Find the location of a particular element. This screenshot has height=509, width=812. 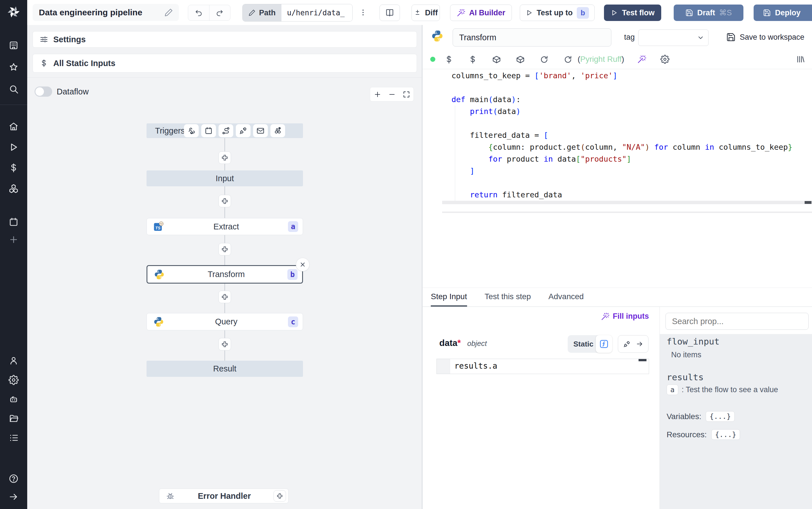

remove-node-button is located at coordinates (303, 265).